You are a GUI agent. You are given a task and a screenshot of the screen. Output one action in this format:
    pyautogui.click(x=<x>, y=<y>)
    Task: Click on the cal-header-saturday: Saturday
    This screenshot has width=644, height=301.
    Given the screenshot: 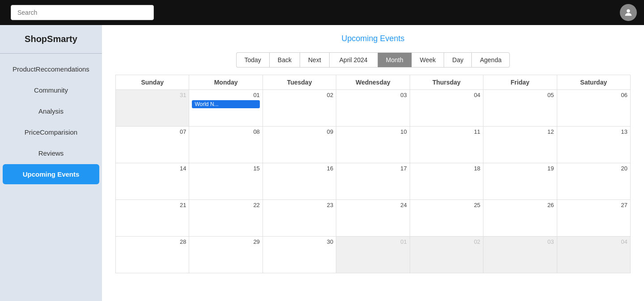 What is the action you would take?
    pyautogui.click(x=593, y=82)
    